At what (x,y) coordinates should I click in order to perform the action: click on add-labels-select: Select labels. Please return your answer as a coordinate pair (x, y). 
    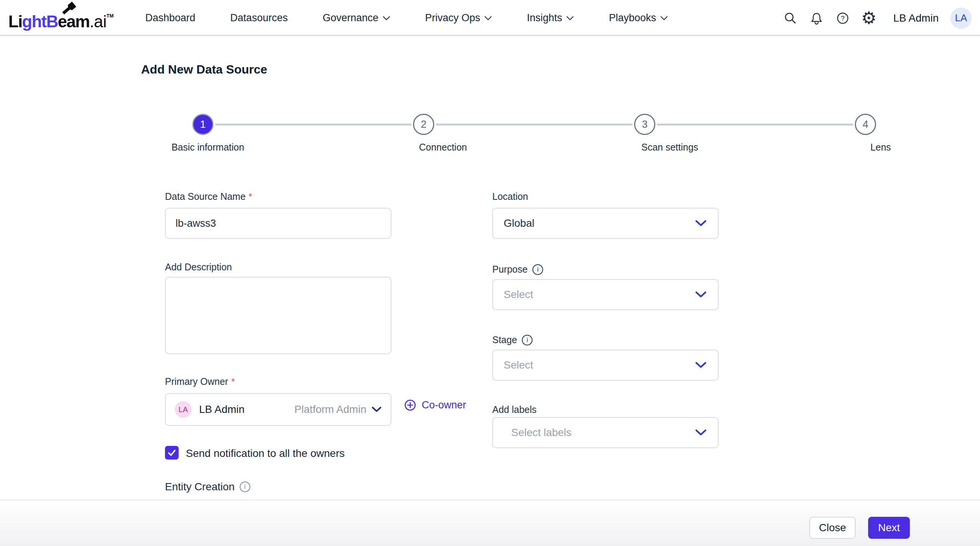
    Looking at the image, I should click on (606, 433).